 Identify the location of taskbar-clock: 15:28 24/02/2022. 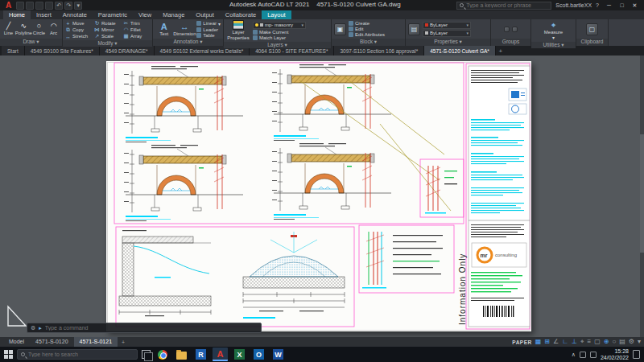
(615, 355).